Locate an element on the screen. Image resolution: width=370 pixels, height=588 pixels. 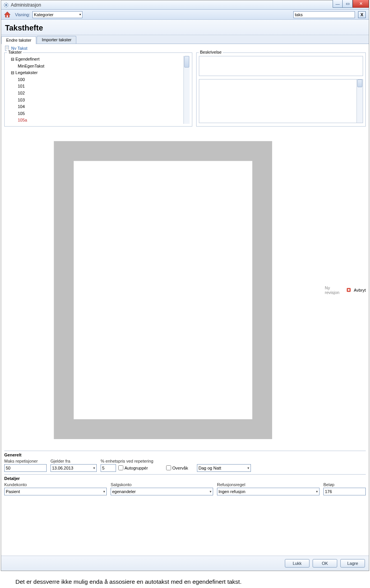
overvak-dropdown: Dag og Natt▾ is located at coordinates (224, 468).